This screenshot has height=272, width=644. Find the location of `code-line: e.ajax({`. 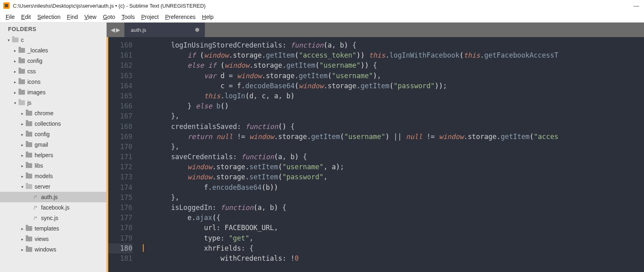

code-line: e.ajax({ is located at coordinates (391, 218).